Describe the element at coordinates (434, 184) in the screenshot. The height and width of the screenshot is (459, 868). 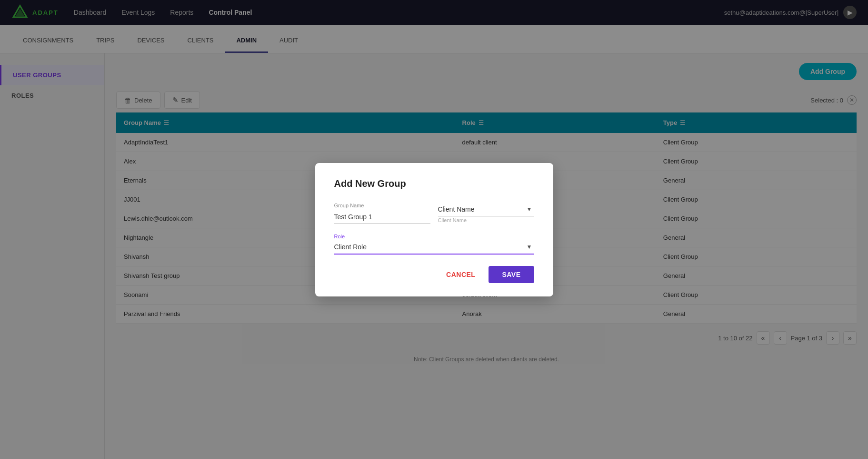
I see `modal-title: Add New Group` at that location.